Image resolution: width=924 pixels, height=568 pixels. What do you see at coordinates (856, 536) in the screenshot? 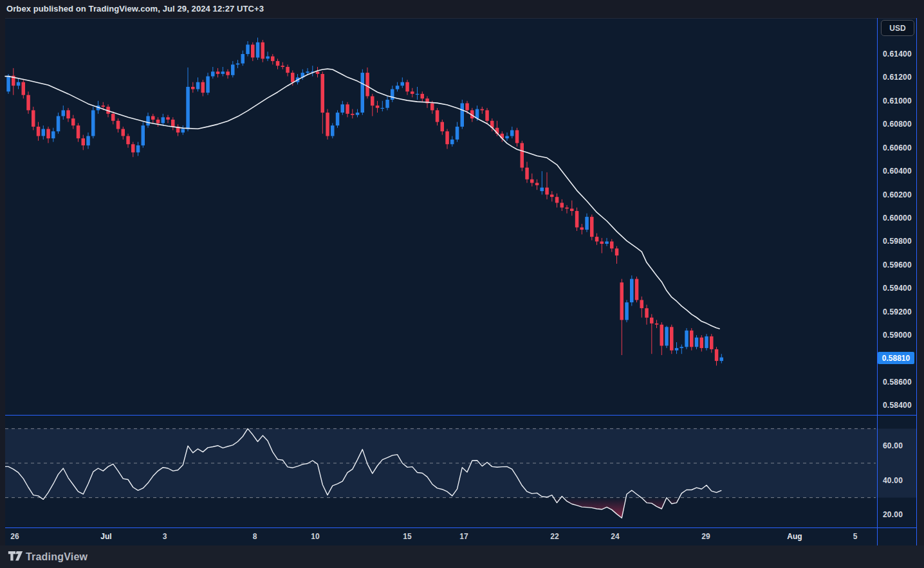
I see `time-tick-label: 5` at bounding box center [856, 536].